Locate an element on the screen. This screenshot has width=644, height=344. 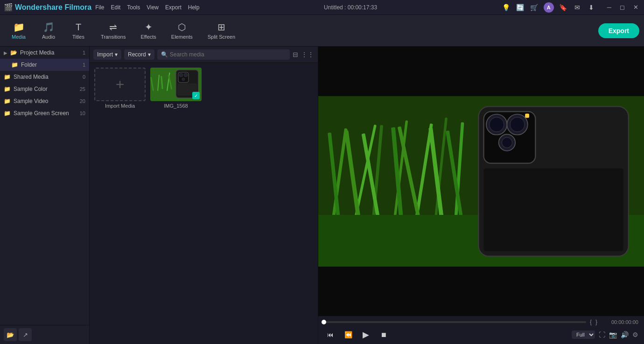
search-box: 🔍 is located at coordinates (224, 55).